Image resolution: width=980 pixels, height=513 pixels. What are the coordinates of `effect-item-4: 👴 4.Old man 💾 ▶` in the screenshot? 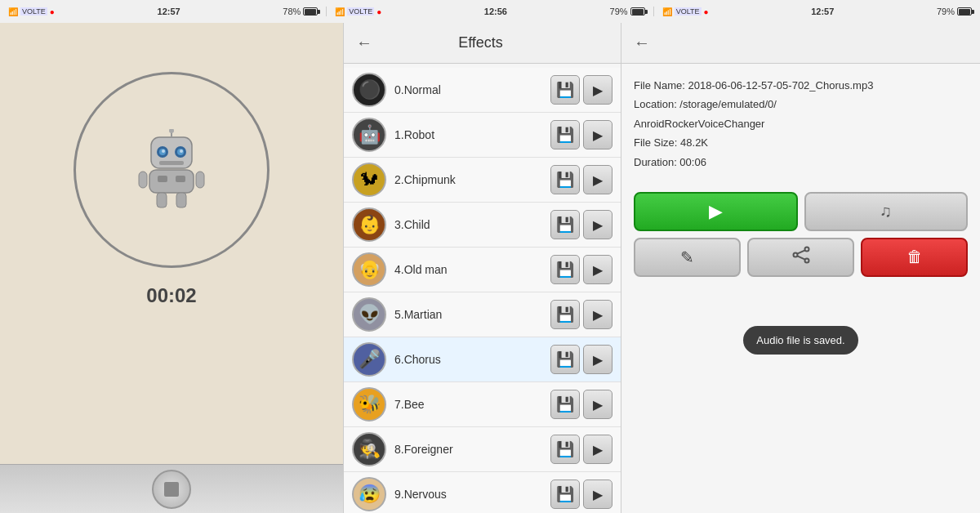 It's located at (482, 270).